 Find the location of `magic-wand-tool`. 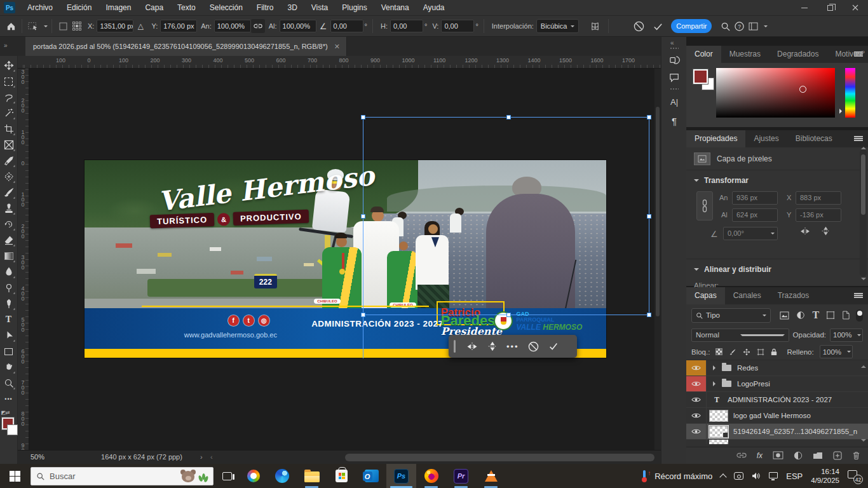

magic-wand-tool is located at coordinates (9, 113).